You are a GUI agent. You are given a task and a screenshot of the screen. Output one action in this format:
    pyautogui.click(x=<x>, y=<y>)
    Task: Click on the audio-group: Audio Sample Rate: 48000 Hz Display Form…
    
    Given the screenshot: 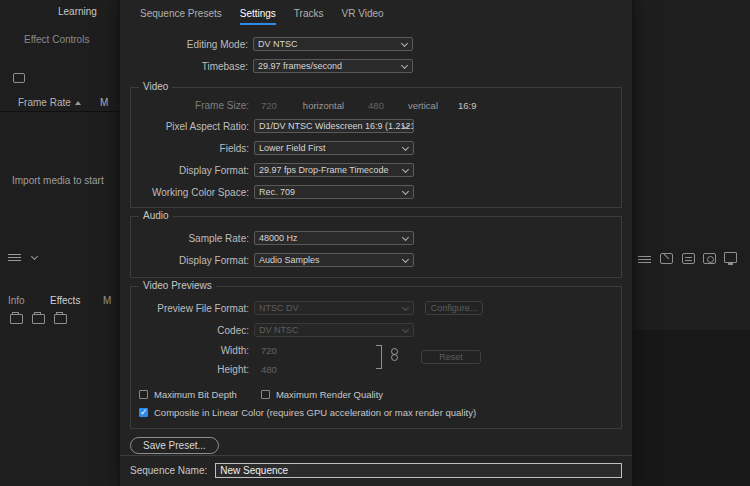 What is the action you would take?
    pyautogui.click(x=376, y=247)
    